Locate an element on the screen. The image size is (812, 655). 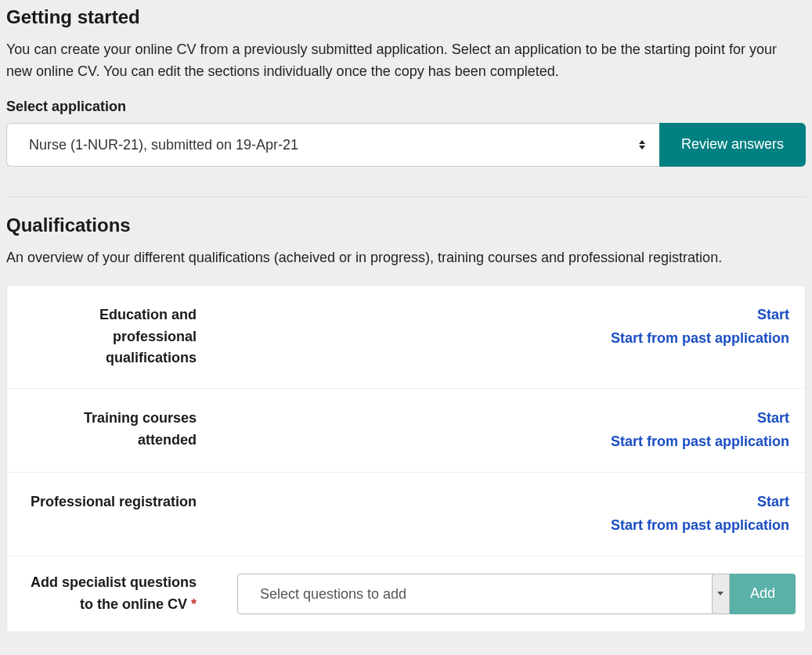
qualification-row-training: Training courses attended Start Start fr… is located at coordinates (406, 430).